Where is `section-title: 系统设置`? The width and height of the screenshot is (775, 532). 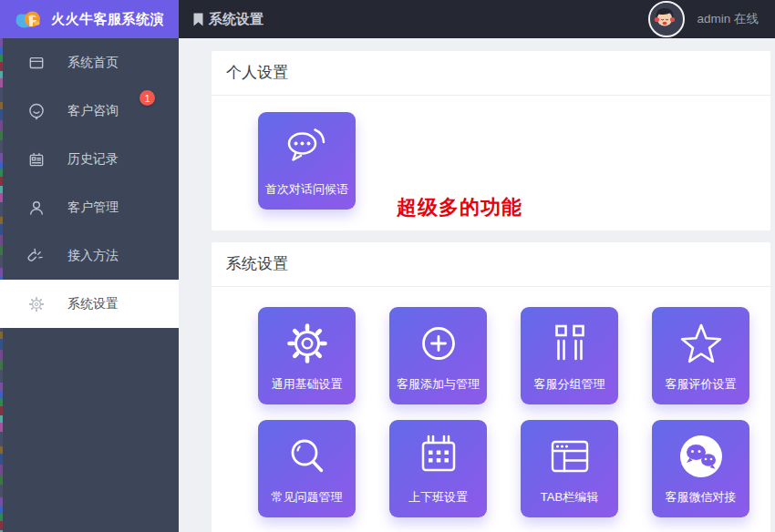 section-title: 系统设置 is located at coordinates (491, 264).